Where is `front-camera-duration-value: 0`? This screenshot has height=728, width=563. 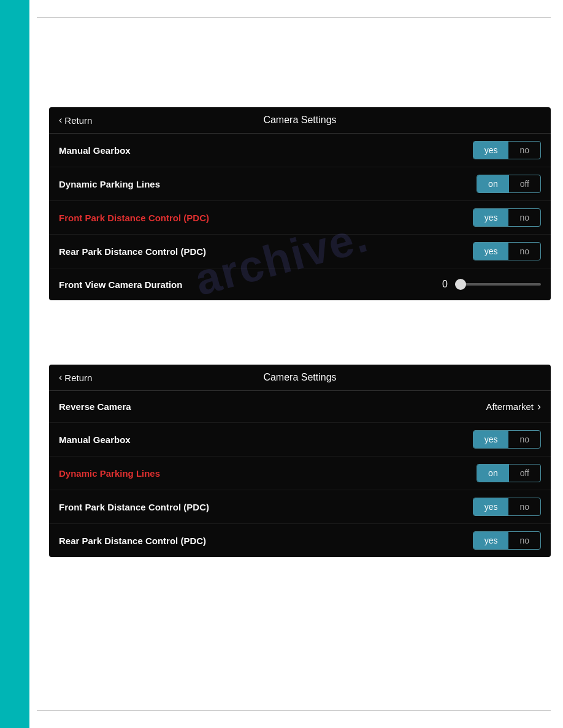 front-camera-duration-value: 0 is located at coordinates (445, 284).